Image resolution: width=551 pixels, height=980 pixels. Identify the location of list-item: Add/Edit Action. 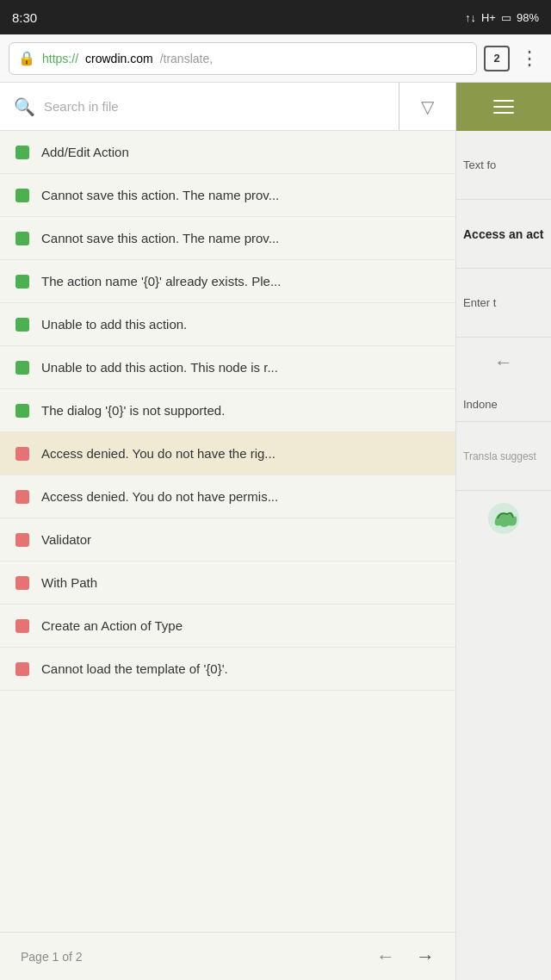
(227, 152).